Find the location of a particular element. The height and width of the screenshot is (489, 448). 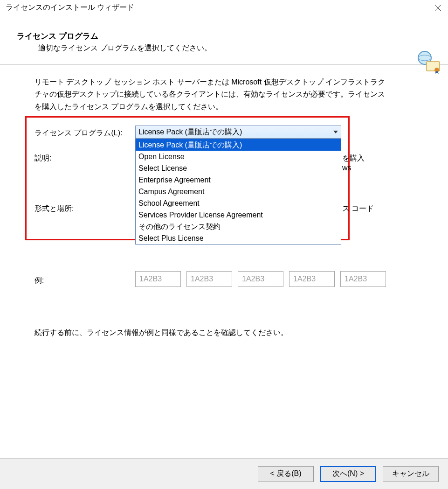

dropdown-option: License Pack (量販店での購入) is located at coordinates (238, 145).